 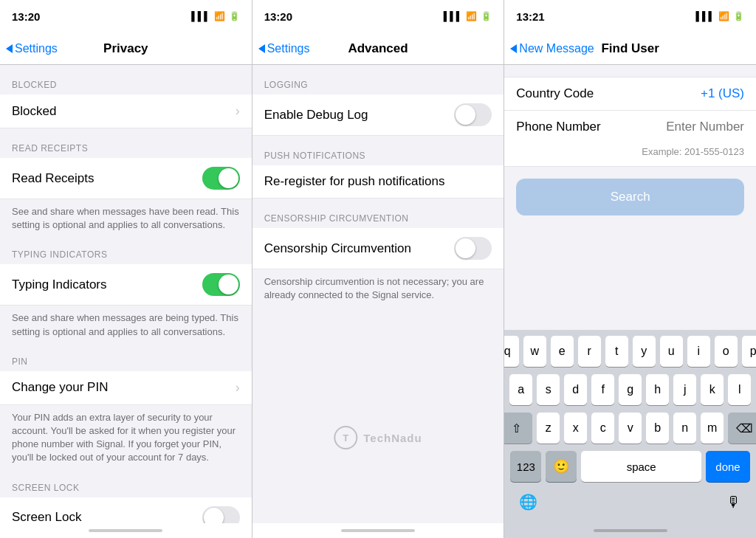 What do you see at coordinates (722, 94) in the screenshot?
I see `country-value: +1 (US)` at bounding box center [722, 94].